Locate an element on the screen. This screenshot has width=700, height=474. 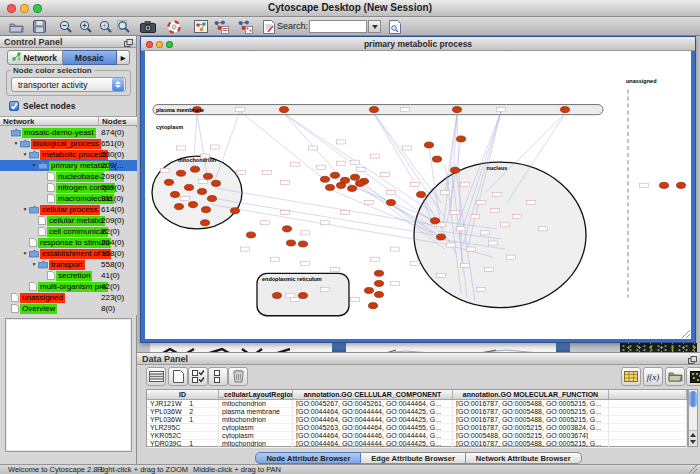
help-lifesaver-icon is located at coordinates (174, 26).